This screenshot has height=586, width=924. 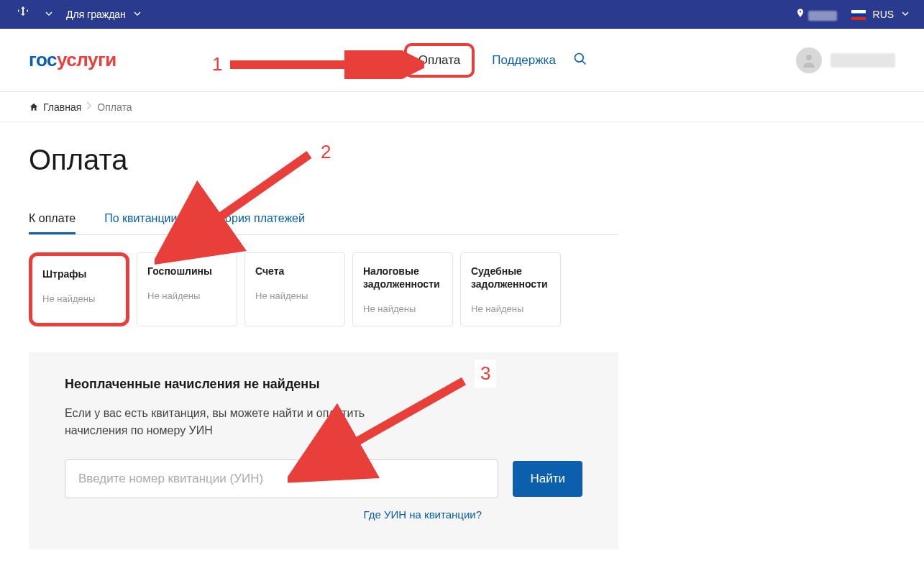 I want to click on nav-links: Оплата Поддержка, so click(x=496, y=60).